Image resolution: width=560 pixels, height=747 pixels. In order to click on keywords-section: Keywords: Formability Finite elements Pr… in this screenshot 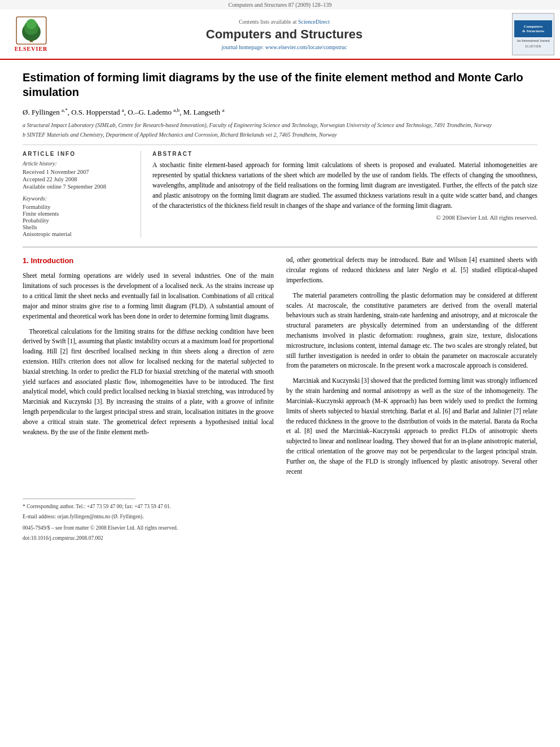, I will do `click(77, 216)`.